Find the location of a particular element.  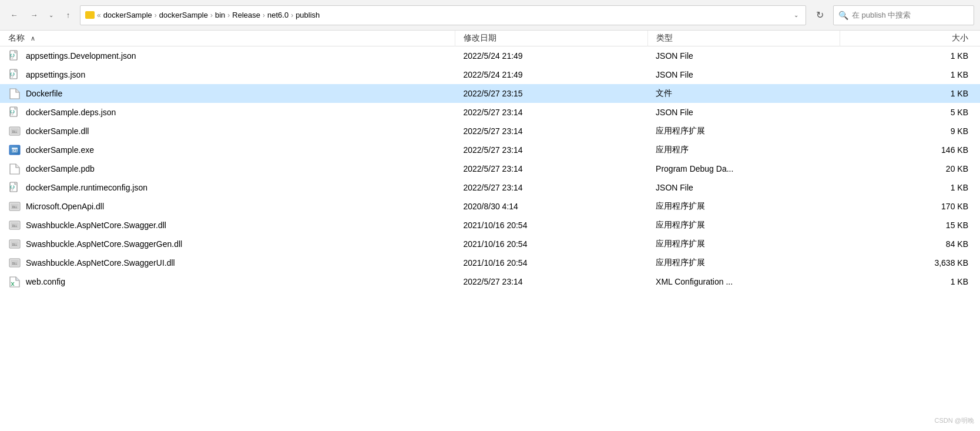

file-icon-container: EXE is located at coordinates (15, 150).